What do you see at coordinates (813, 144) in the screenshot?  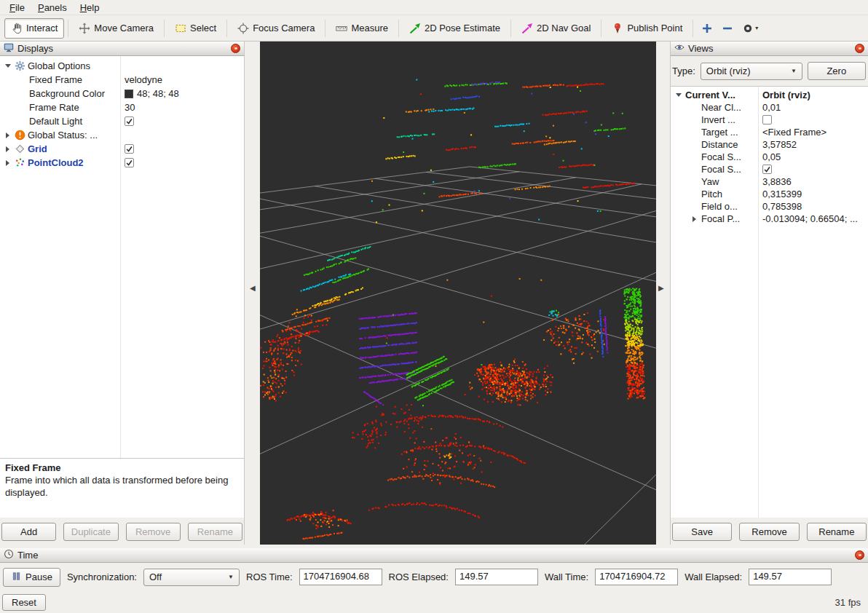 I see `property-value-cell: 3,57852` at bounding box center [813, 144].